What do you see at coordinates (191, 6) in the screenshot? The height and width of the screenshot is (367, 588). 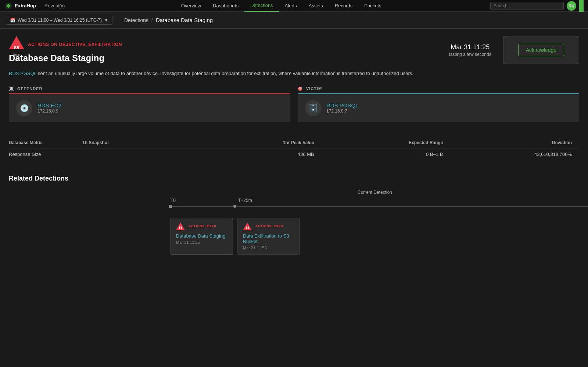 I see `nav-overview: Overview` at bounding box center [191, 6].